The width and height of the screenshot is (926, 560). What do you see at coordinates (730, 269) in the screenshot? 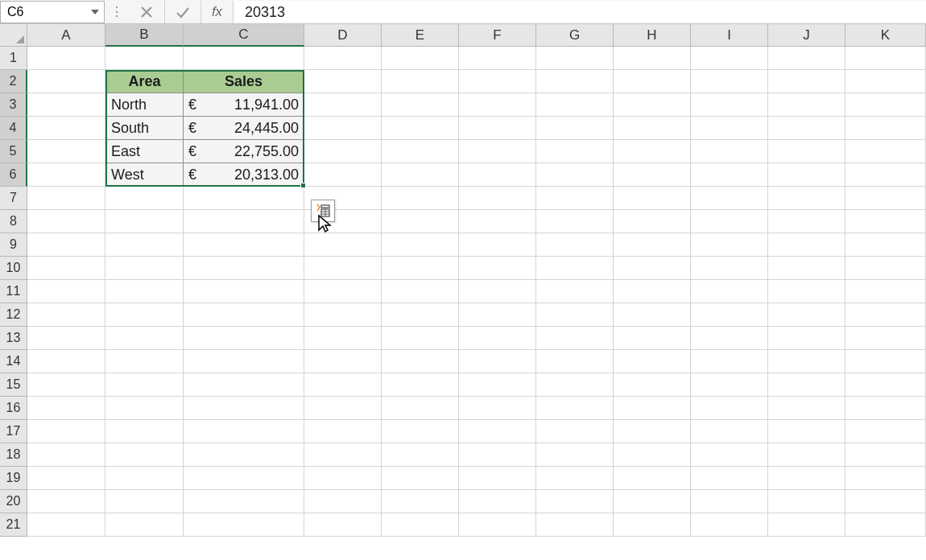
I see `cell-I10` at bounding box center [730, 269].